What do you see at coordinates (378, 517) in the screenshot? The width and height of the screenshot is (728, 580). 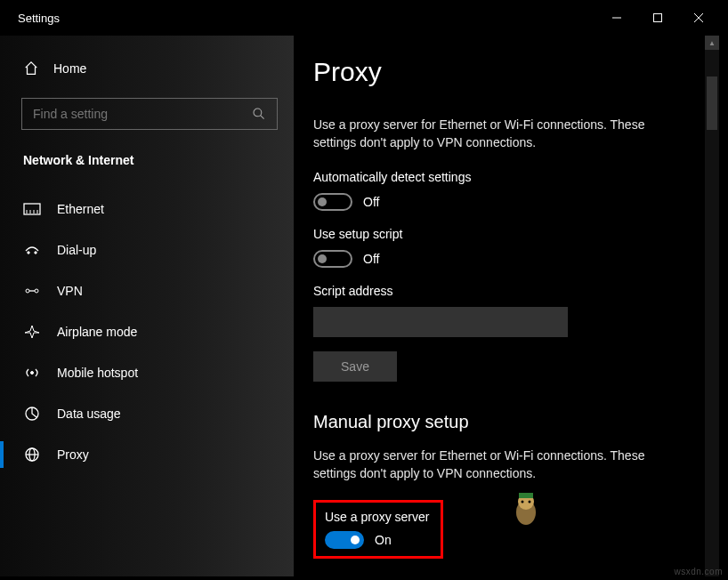 I see `use-proxy-label: Use a proxy server` at bounding box center [378, 517].